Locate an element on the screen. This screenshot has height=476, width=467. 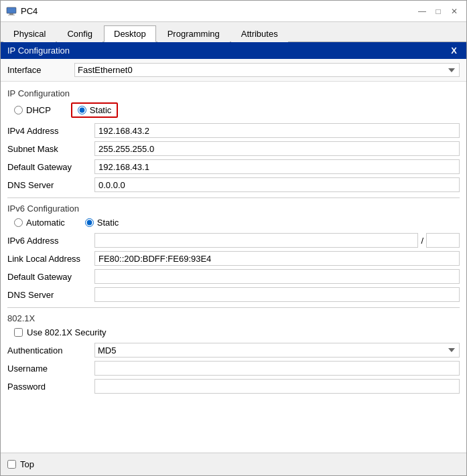
title-bar: PC4 — □ ✕ is located at coordinates (233, 11).